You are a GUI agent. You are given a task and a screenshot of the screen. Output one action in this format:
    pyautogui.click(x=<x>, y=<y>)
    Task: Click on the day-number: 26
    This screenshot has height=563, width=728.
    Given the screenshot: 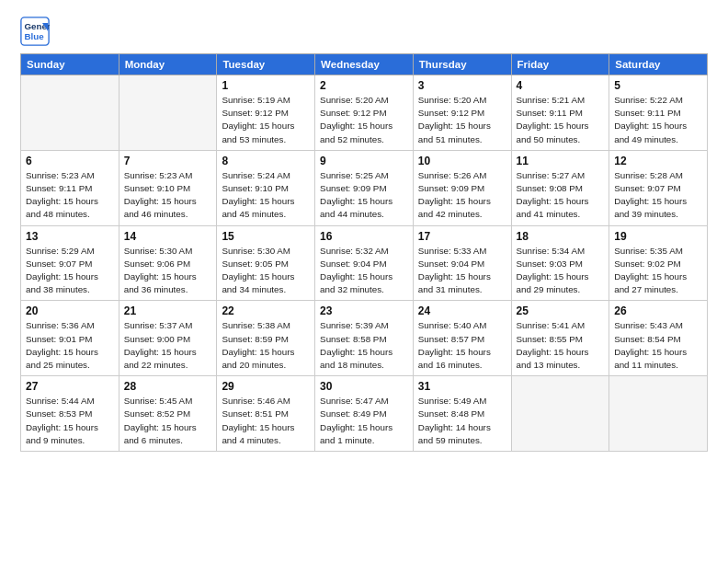 What is the action you would take?
    pyautogui.click(x=658, y=311)
    